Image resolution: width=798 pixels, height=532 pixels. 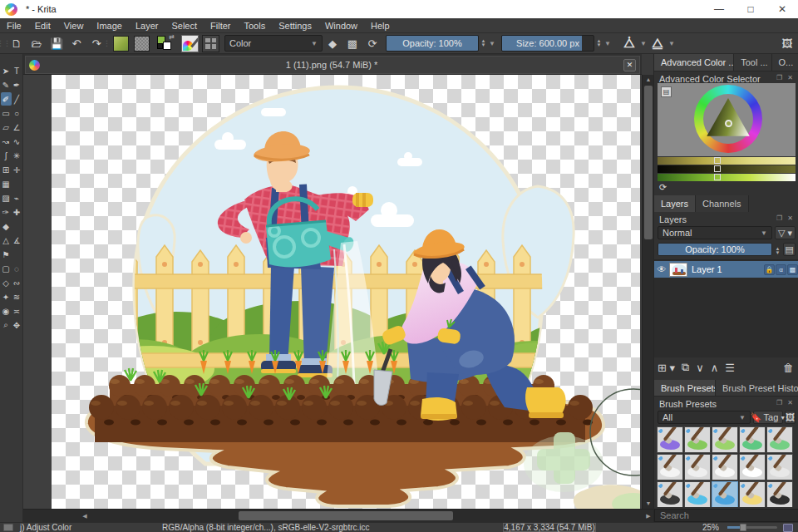 I want to click on reference-images-tool: ⚑, so click(x=7, y=254).